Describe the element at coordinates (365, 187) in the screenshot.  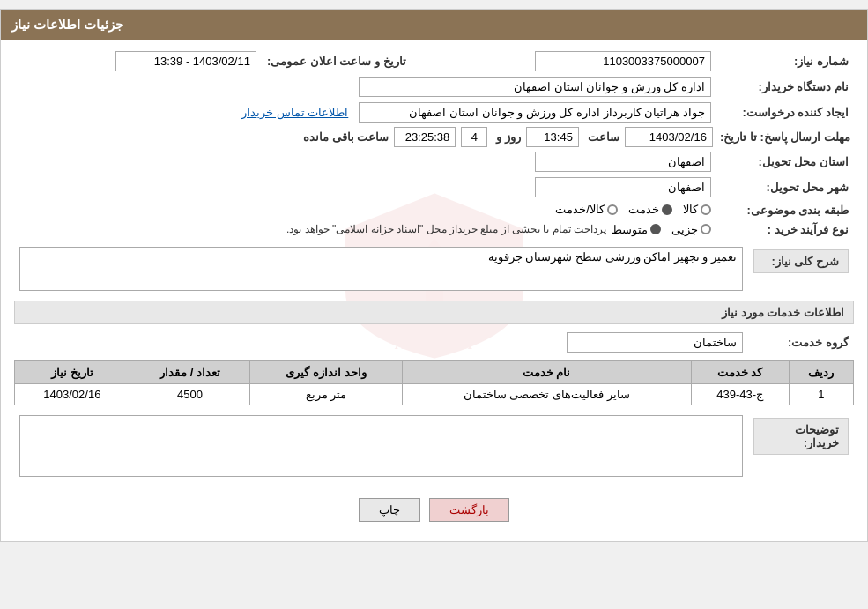
I see `city-value-cell: اصفهان` at that location.